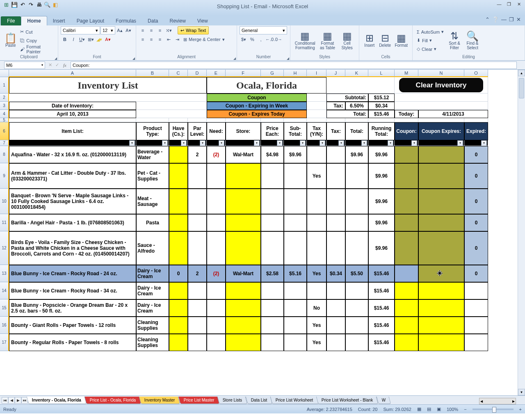 The width and height of the screenshot is (525, 420). What do you see at coordinates (522, 392) in the screenshot?
I see `scroll-down-icon: ▼` at bounding box center [522, 392].